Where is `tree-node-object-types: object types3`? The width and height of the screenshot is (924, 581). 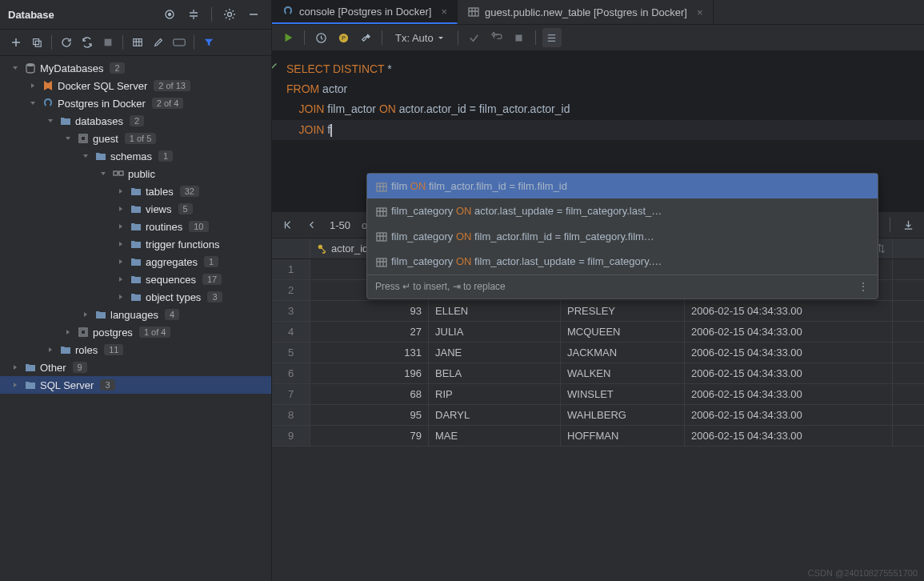 tree-node-object-types: object types3 is located at coordinates (136, 297).